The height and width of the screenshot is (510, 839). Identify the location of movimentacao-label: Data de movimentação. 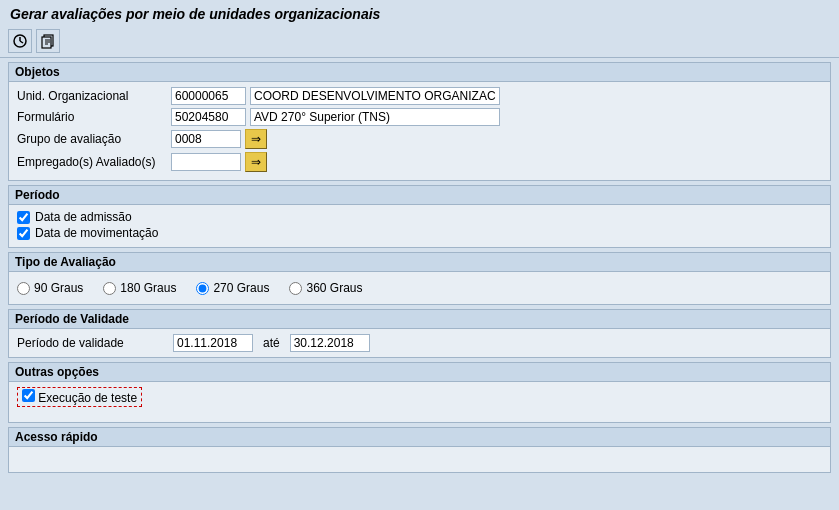
(96, 233).